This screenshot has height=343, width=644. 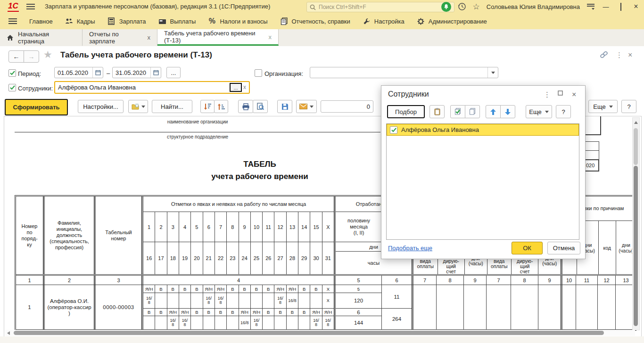 I want to click on print-preview-icon, so click(x=260, y=106).